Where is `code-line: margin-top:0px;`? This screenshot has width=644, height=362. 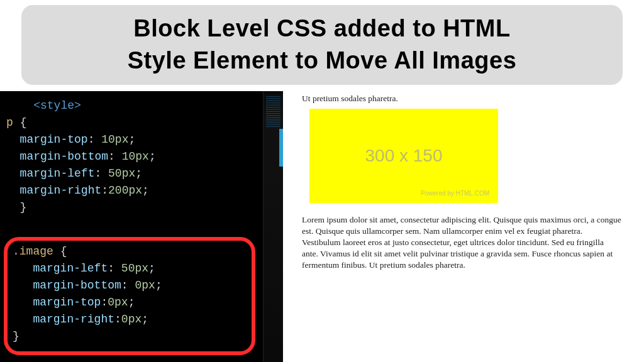 code-line: margin-top:0px; is located at coordinates (130, 303).